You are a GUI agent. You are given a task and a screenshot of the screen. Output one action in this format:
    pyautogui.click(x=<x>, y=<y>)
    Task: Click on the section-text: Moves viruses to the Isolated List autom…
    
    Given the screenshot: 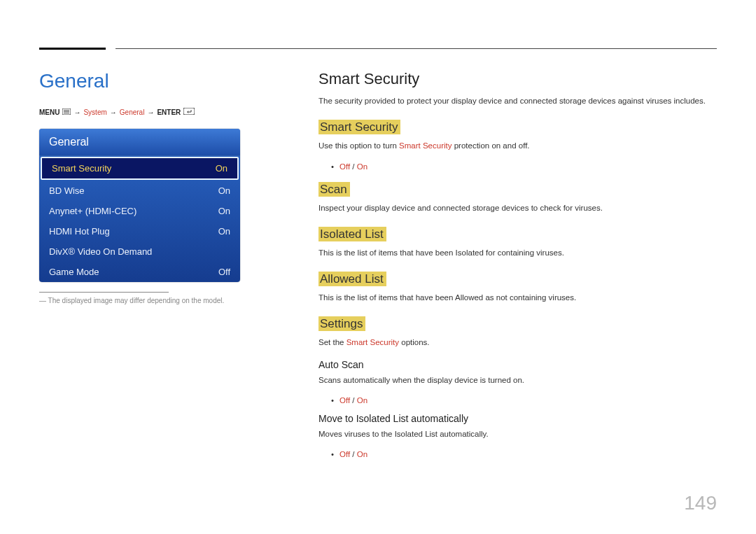 What is the action you would take?
    pyautogui.click(x=518, y=434)
    